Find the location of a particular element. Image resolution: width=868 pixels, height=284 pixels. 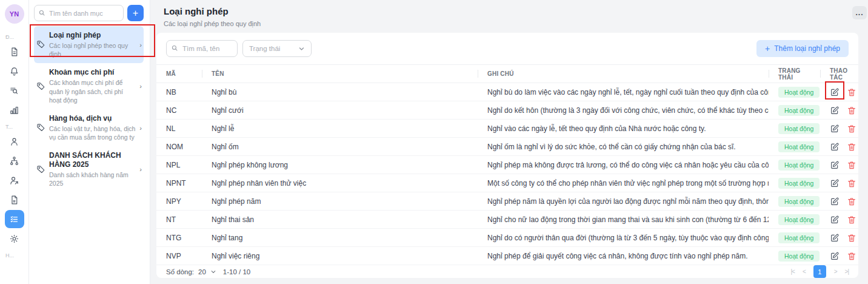

page-subtitle: Các loại nghỉ phép theo quy định is located at coordinates (212, 24).